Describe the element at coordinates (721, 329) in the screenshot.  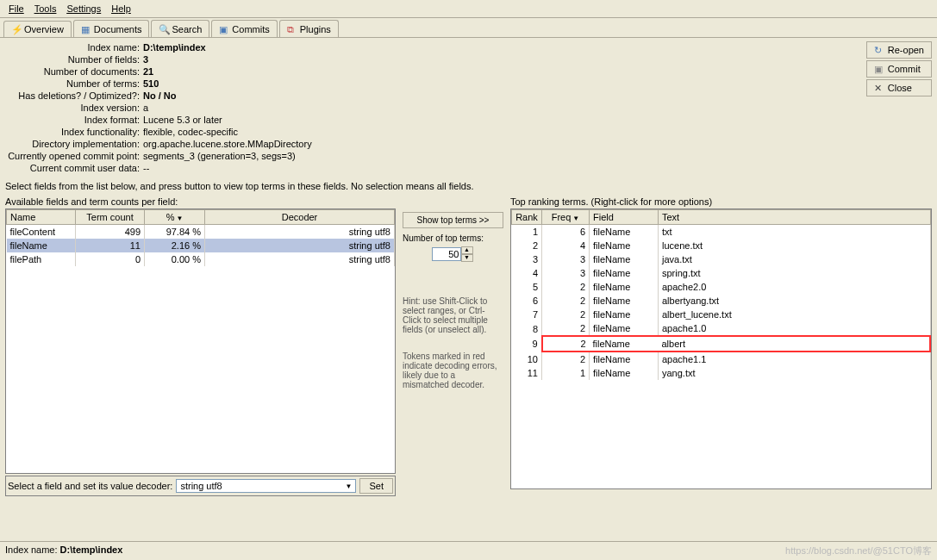
I see `table-row: 8 2 fileName apache1.0` at that location.